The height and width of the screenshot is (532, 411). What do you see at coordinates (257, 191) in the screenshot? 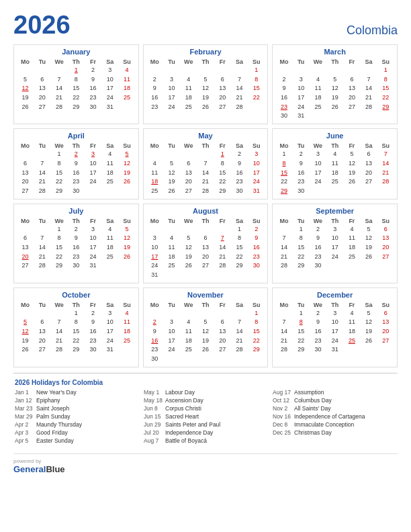
I see `cal-day: 31` at bounding box center [257, 191].